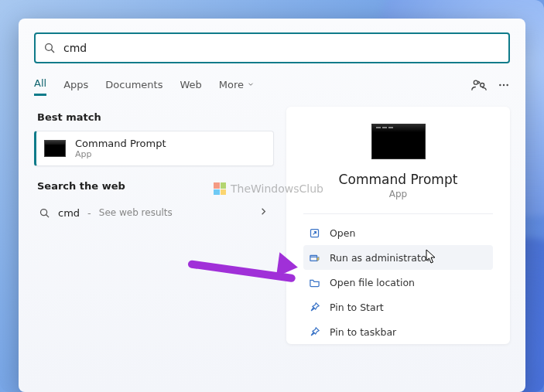  I want to click on action-label: Open file location, so click(372, 283).